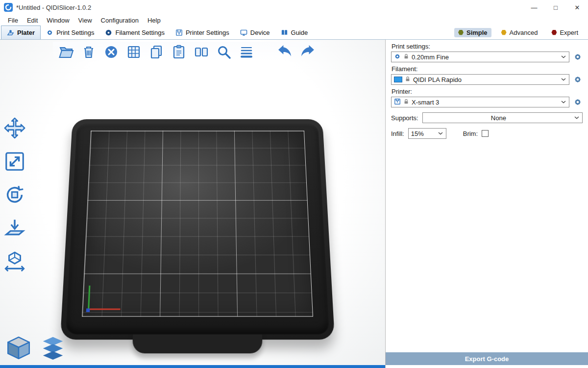 This screenshot has width=588, height=368. What do you see at coordinates (36, 348) in the screenshot?
I see `view-switcher` at bounding box center [36, 348].